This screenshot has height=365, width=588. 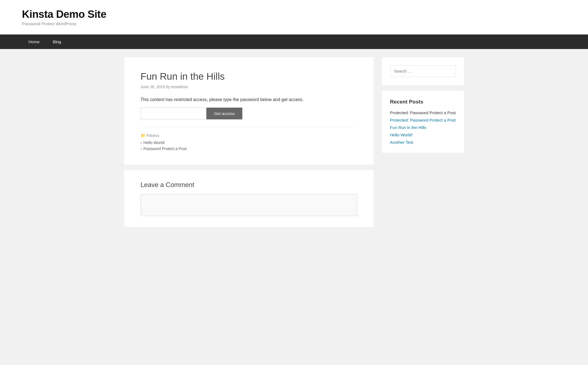 I want to click on recent-posts-title: Recent Posts, so click(x=423, y=102).